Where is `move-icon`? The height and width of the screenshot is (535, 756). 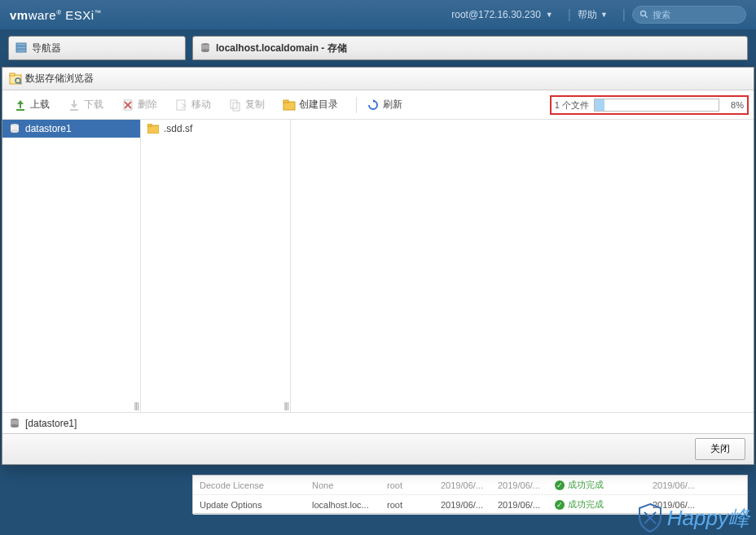 move-icon is located at coordinates (182, 105).